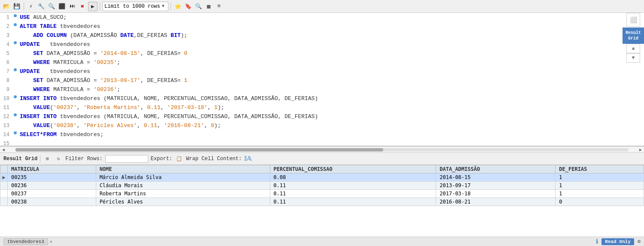 The height and width of the screenshot is (246, 644). Describe the element at coordinates (248, 159) in the screenshot. I see `wrap-cell-icon: 𝕀𝔸` at that location.